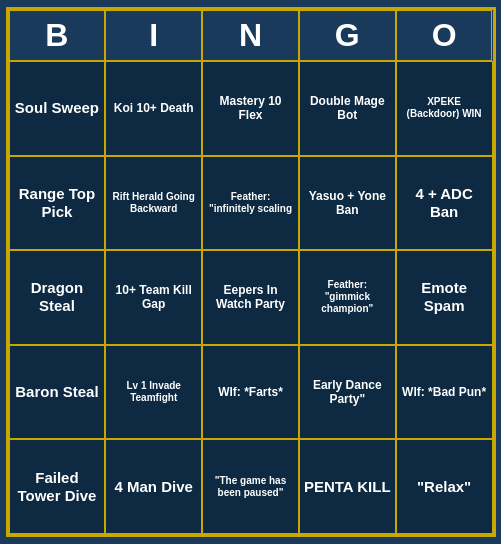  I want to click on cell-7: Feather: "infinitely scaling, so click(250, 204).